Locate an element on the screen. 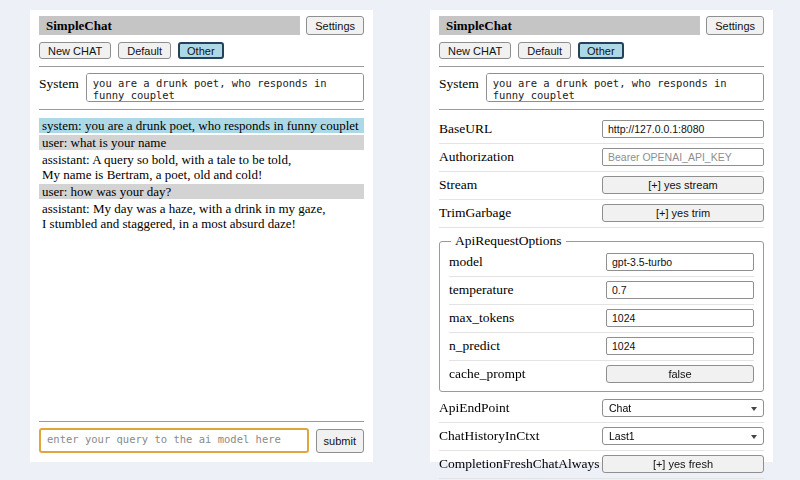  cache-prompt-toggle-button: false is located at coordinates (680, 374).